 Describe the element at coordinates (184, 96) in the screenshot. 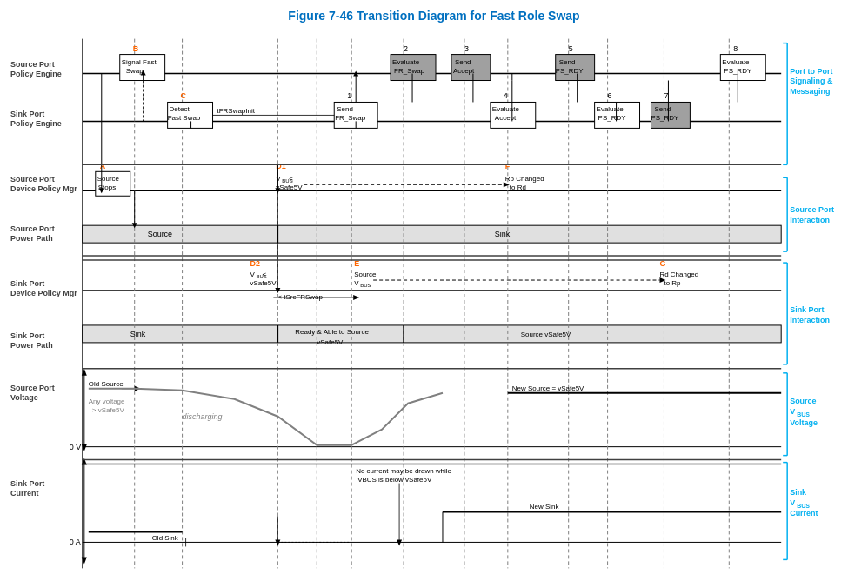

I see `svg-text: C` at that location.